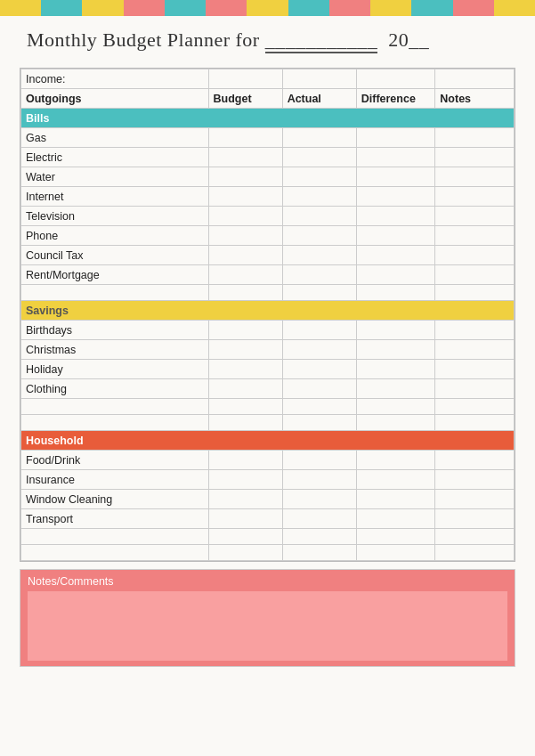 The width and height of the screenshot is (535, 756). I want to click on table-row: Television, so click(268, 216).